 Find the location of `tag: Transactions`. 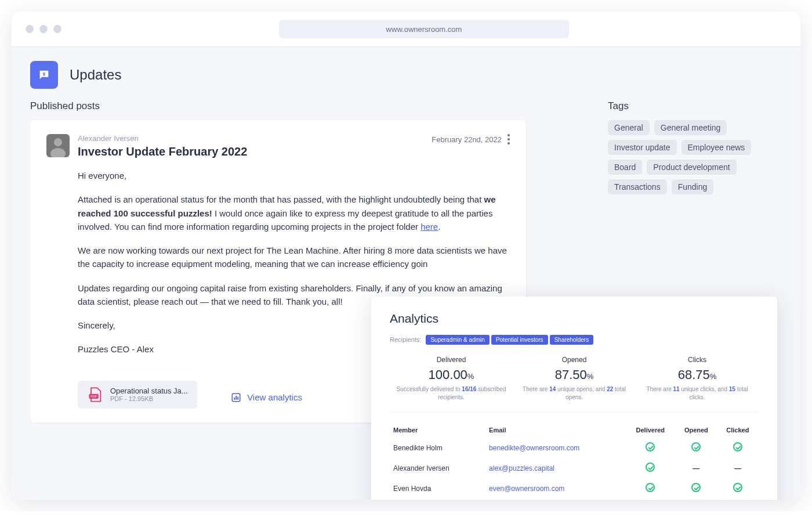

tag: Transactions is located at coordinates (637, 187).